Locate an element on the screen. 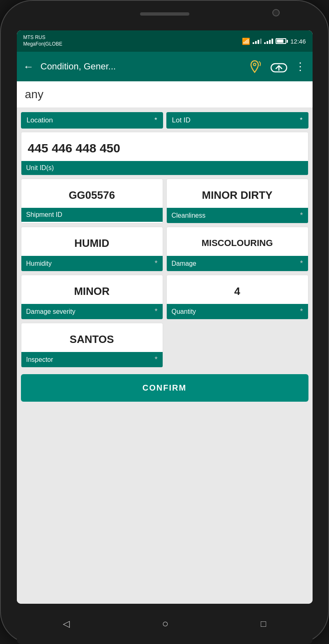 The width and height of the screenshot is (329, 644). battery-icon is located at coordinates (282, 41).